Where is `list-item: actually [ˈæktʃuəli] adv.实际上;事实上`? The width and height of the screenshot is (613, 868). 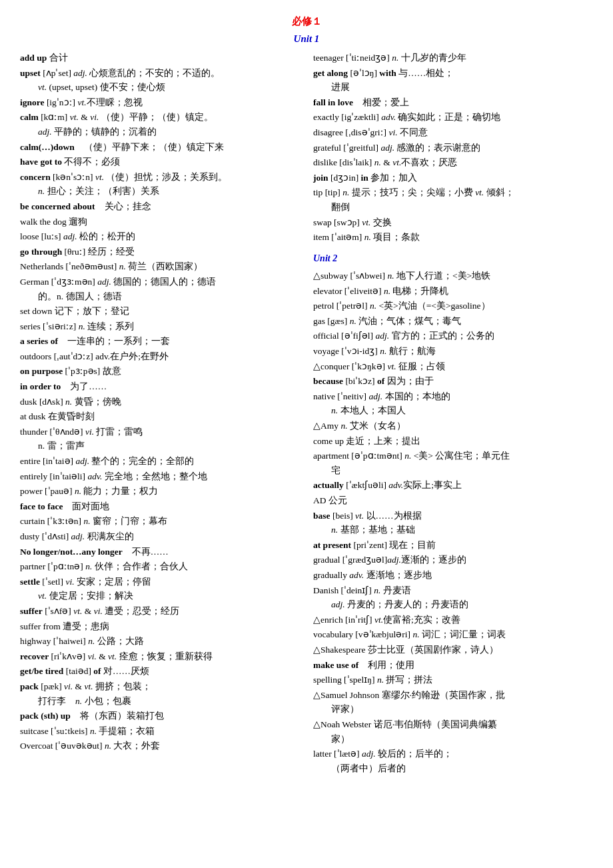
list-item: actually [ˈæktʃuəli] adv.实际上;事实上 is located at coordinates (453, 485).